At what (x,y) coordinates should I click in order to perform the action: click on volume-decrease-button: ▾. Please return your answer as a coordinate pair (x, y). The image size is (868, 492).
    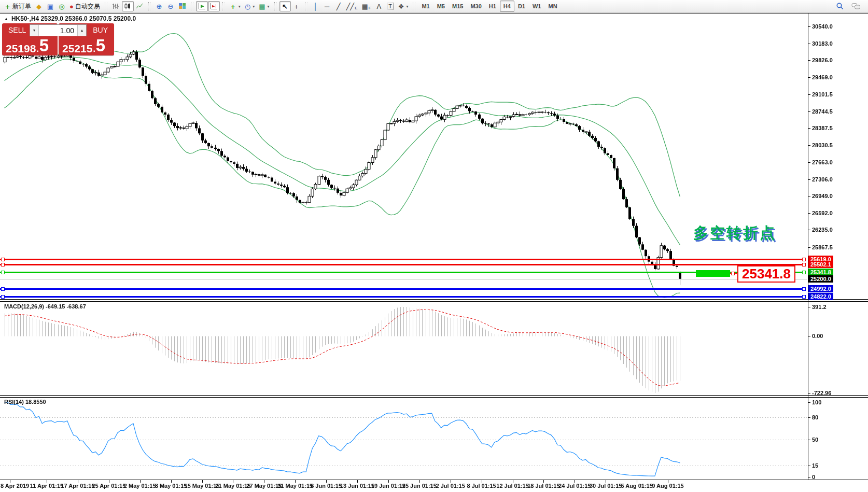
    Looking at the image, I should click on (34, 30).